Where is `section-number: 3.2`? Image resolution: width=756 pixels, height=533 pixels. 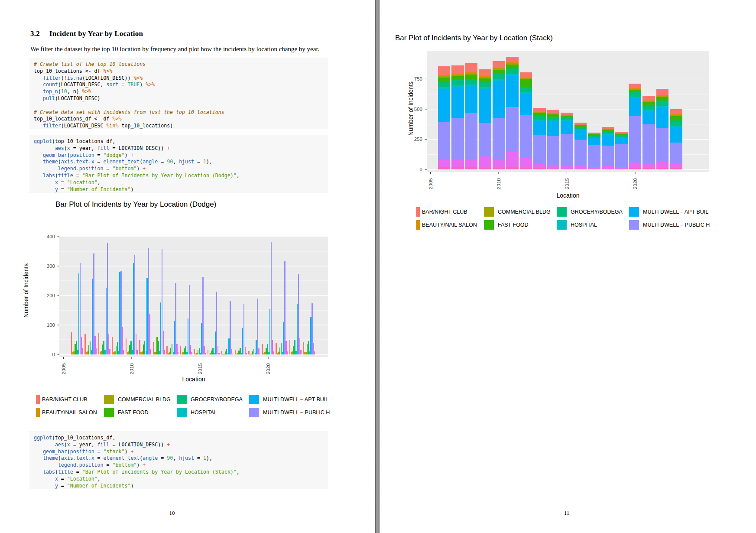
section-number: 3.2 is located at coordinates (35, 34).